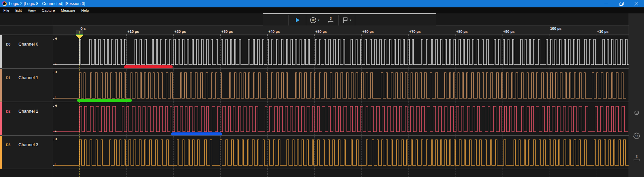 This screenshot has height=177, width=644. Describe the element at coordinates (315, 20) in the screenshot. I see `trigger-mode-button: 1F ▾` at that location.